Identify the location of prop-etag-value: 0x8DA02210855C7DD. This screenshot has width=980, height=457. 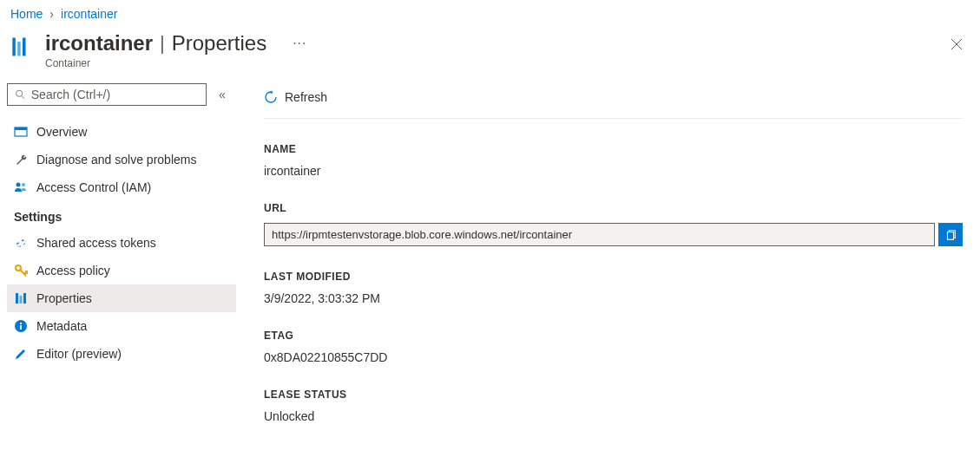
(613, 357).